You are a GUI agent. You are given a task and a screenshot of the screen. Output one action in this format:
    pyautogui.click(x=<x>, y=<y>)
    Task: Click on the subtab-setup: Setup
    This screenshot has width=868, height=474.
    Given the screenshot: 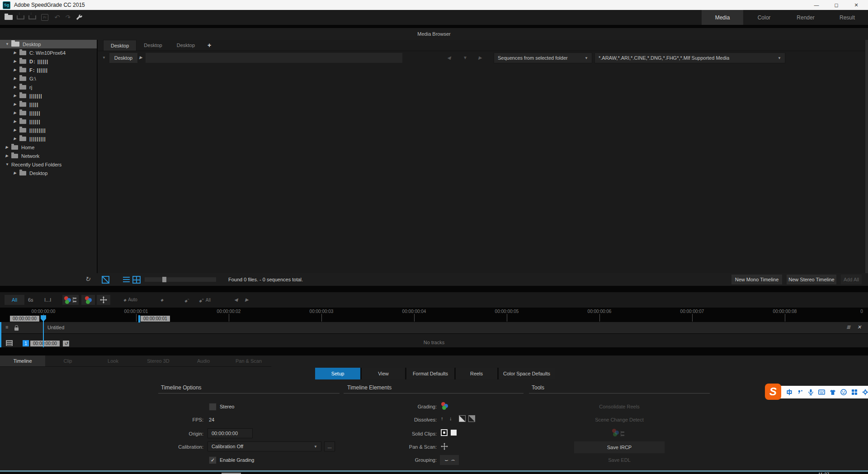 What is the action you would take?
    pyautogui.click(x=338, y=374)
    